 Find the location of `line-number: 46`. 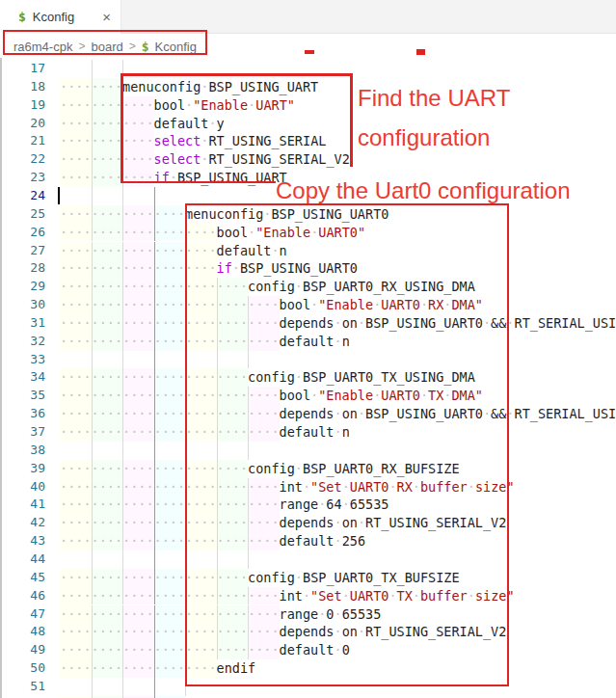

line-number: 46 is located at coordinates (23, 596).